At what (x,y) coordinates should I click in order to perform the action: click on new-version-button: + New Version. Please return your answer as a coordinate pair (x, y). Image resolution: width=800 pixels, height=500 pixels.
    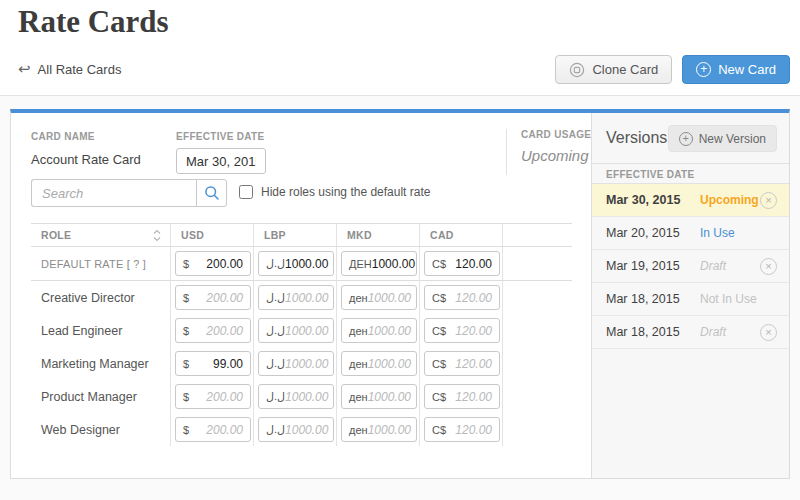
    Looking at the image, I should click on (722, 138).